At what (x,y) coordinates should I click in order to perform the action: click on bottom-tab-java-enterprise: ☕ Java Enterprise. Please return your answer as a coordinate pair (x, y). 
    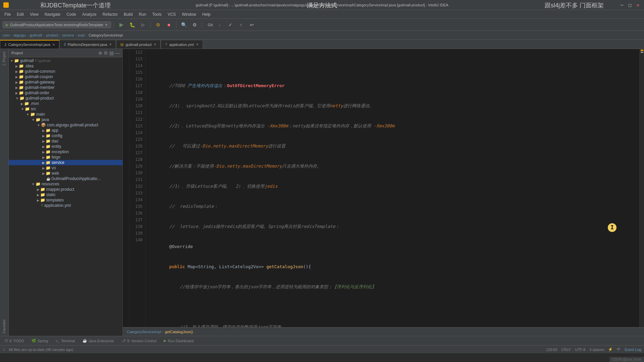
    Looking at the image, I should click on (98, 341).